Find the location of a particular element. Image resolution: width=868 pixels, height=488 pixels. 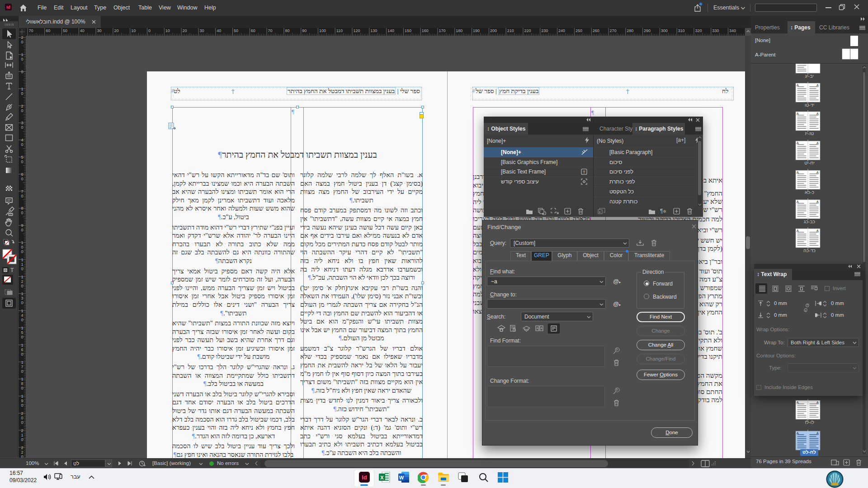

svg-text: 40 is located at coordinates (219, 31).